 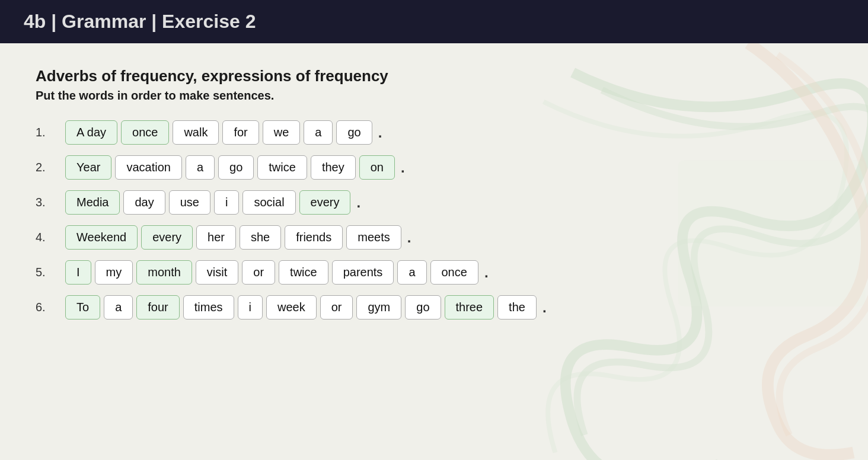 What do you see at coordinates (140, 21) in the screenshot?
I see `header-title: 4b | Grammar | Exercise 2` at bounding box center [140, 21].